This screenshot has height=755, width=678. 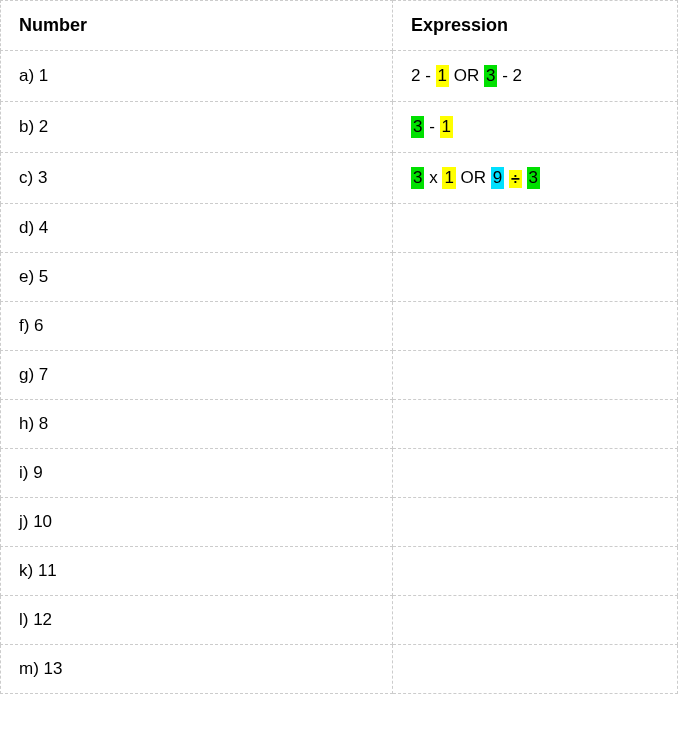 What do you see at coordinates (197, 522) in the screenshot?
I see `number-cell: j) 10` at bounding box center [197, 522].